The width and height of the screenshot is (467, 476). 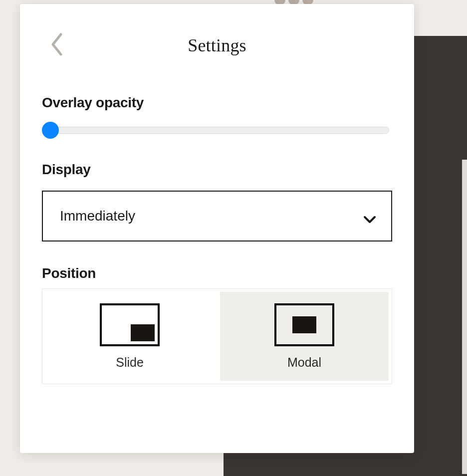 I want to click on slide-thumbnail-block, so click(x=143, y=333).